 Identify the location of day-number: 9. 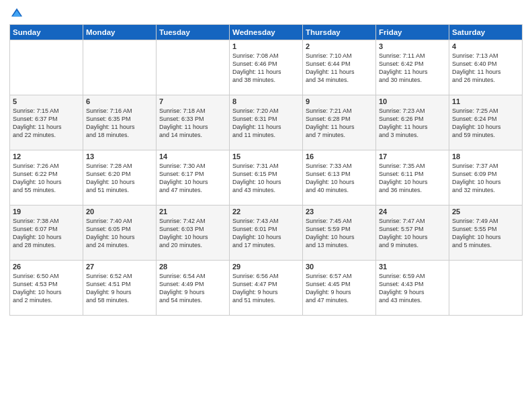
(339, 101).